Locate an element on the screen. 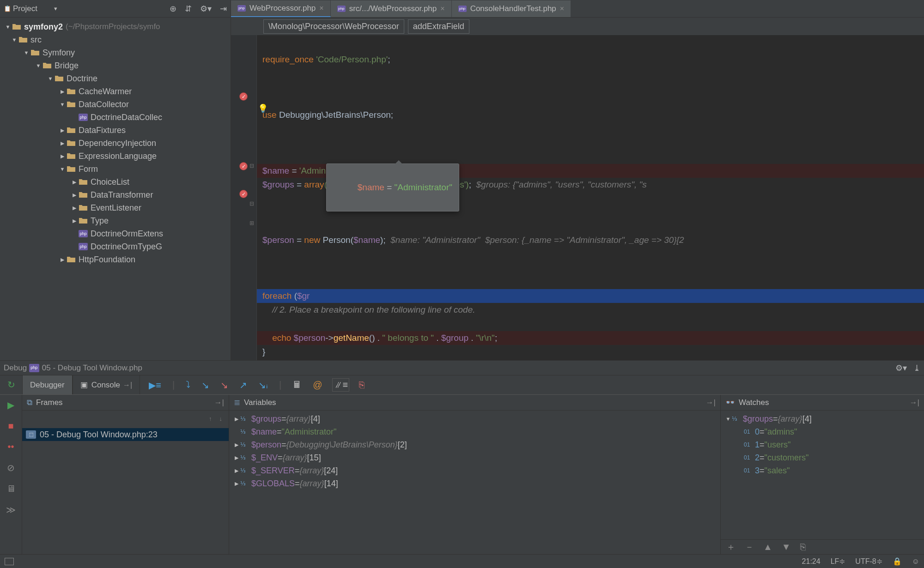 The width and height of the screenshot is (924, 568). move-down-icon: ▼ is located at coordinates (786, 547).